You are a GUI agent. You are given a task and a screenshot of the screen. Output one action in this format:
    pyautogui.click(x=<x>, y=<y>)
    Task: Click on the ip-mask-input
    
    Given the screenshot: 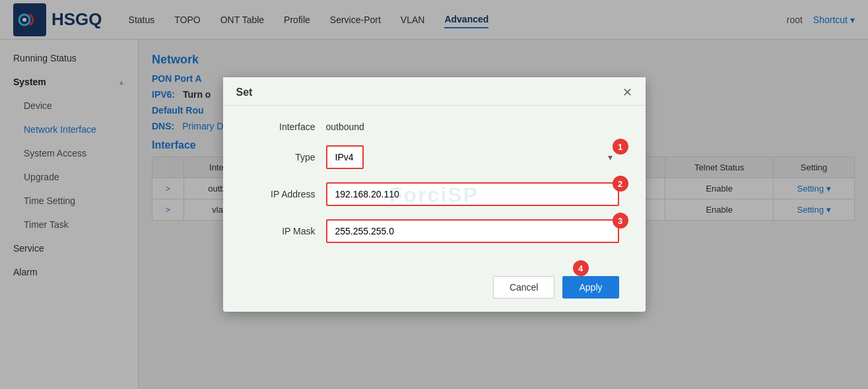 What is the action you would take?
    pyautogui.click(x=473, y=231)
    